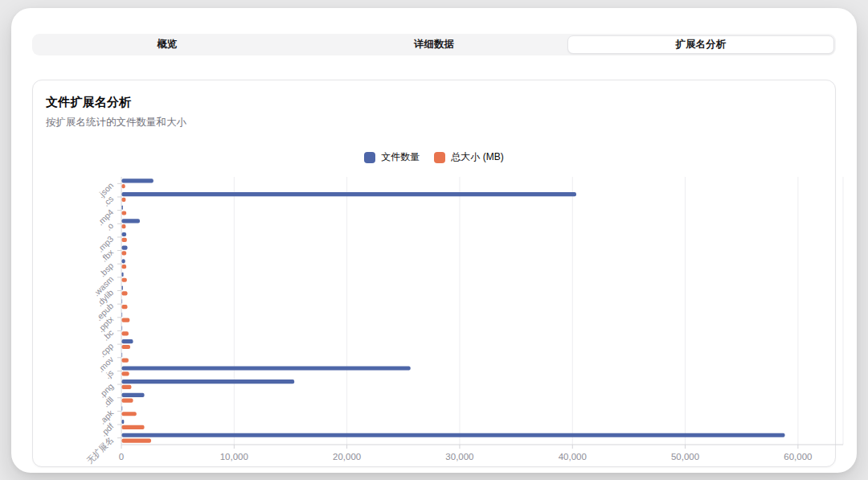 Image resolution: width=868 pixels, height=480 pixels. I want to click on bar-total-size-.mov, so click(125, 360).